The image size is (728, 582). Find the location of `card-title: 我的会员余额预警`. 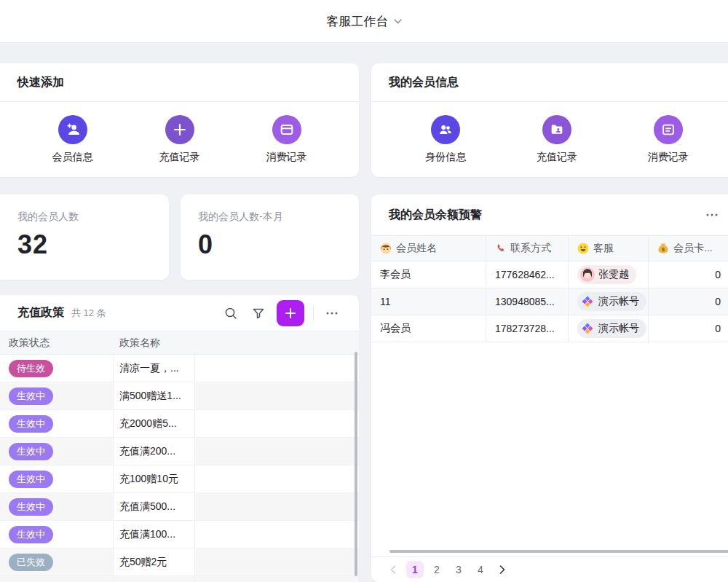

card-title: 我的会员余额预警 is located at coordinates (435, 216).